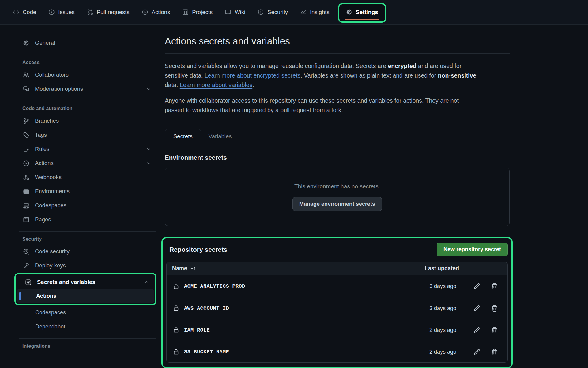 The width and height of the screenshot is (588, 368). What do you see at coordinates (85, 282) in the screenshot?
I see `sidebar-item-secrets-and-variables: Secrets and variables` at bounding box center [85, 282].